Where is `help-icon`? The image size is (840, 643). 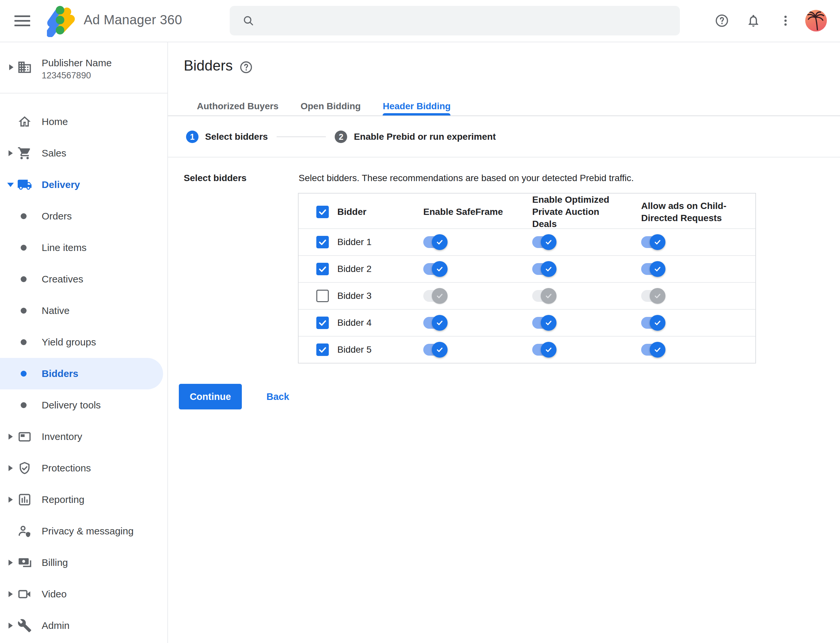 help-icon is located at coordinates (722, 21).